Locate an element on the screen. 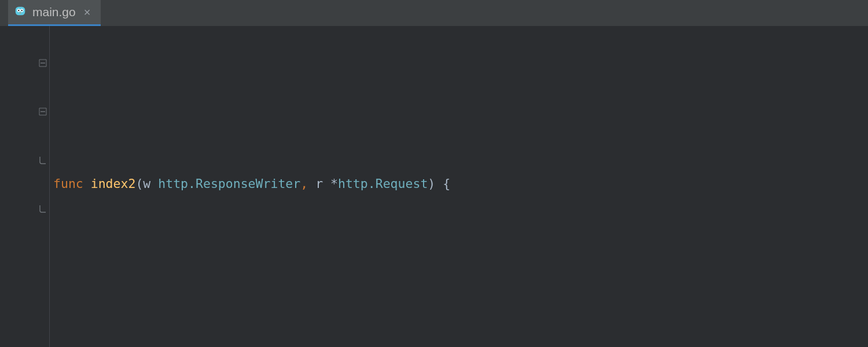  keyword-func: func is located at coordinates (68, 184).